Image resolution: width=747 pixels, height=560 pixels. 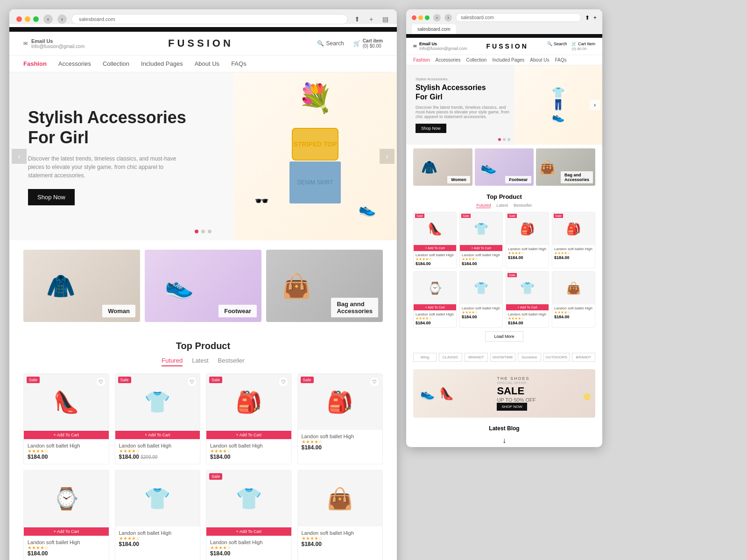 I want to click on forward-button: ›, so click(x=62, y=19).